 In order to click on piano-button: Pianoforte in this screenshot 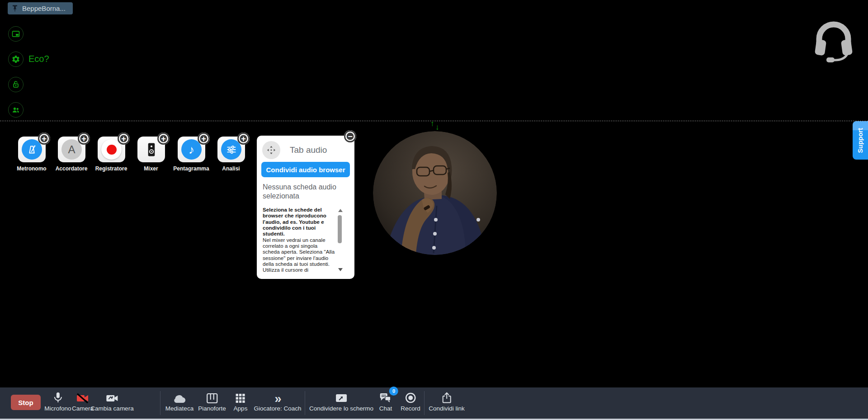, I will do `click(212, 401)`.